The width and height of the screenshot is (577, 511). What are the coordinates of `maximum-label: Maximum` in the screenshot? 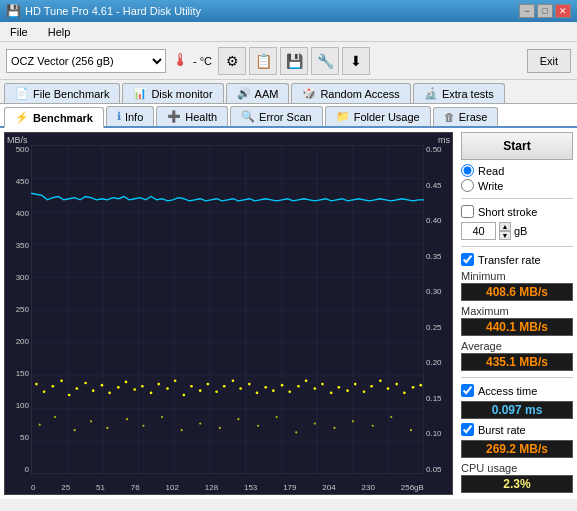 It's located at (517, 311).